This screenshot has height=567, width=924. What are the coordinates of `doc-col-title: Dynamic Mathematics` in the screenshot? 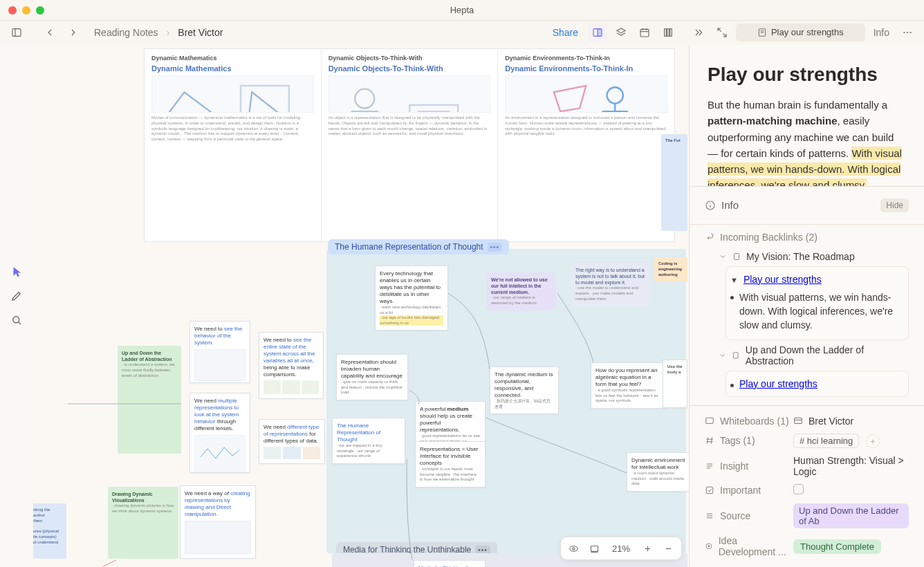 It's located at (232, 68).